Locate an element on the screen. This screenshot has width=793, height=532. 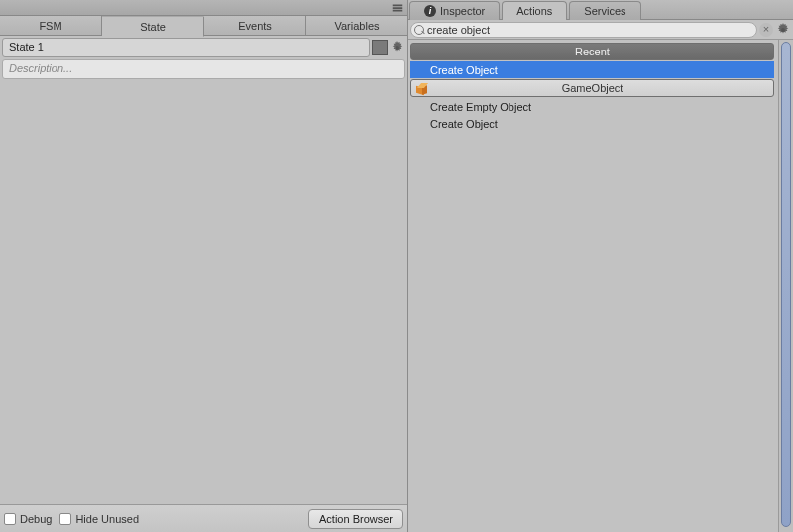
state-name-value: State 1 is located at coordinates (26, 47).